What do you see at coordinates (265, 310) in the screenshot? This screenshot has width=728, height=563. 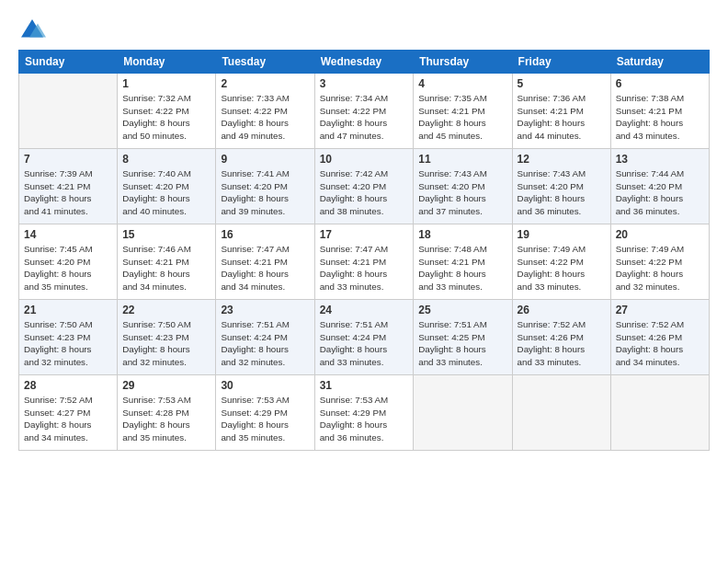 I see `day-number: 23` at bounding box center [265, 310].